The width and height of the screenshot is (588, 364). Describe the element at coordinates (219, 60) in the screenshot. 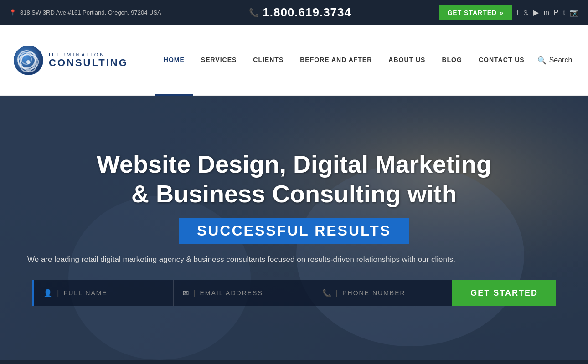

I see `nav-services: SERVICES` at that location.